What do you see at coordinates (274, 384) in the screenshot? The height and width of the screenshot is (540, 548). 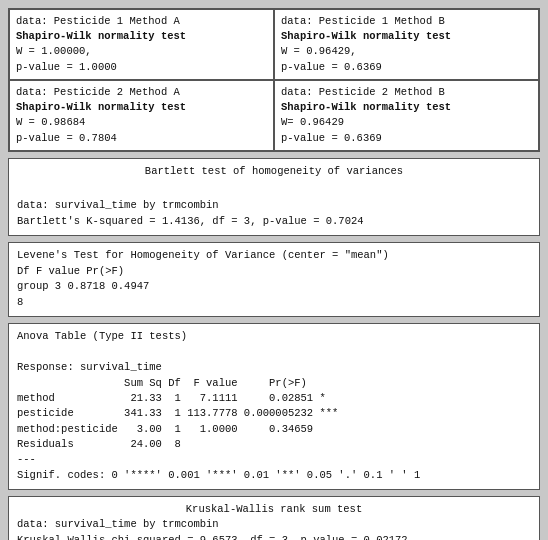 I see `anova-header: Sum Sq Df F value Pr(>F)` at bounding box center [274, 384].